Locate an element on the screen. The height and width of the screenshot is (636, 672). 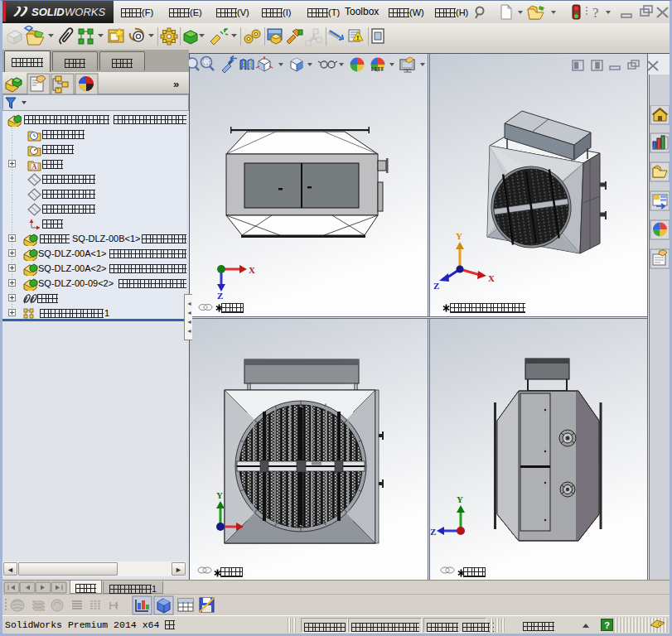
svg-text: A is located at coordinates (35, 167).